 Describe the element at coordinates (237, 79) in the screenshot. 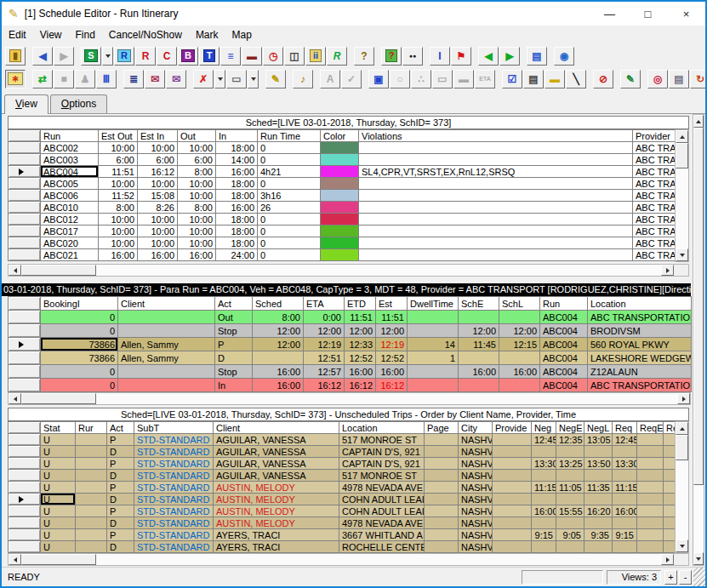

I see `window-icon: ▭` at that location.